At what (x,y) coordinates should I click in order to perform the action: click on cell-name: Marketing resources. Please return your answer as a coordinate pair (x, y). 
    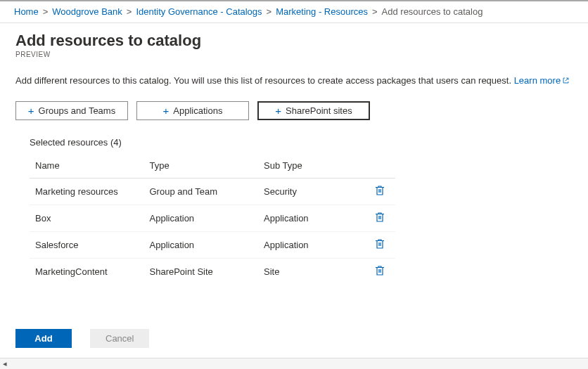
    Looking at the image, I should click on (87, 192).